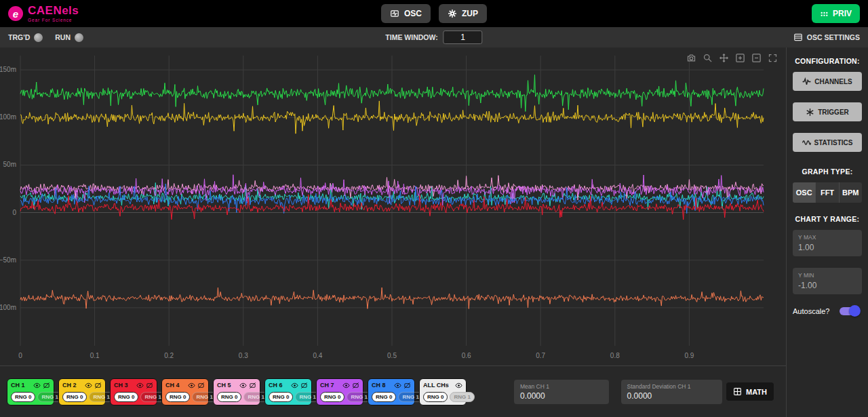 This screenshot has height=417, width=868. Describe the element at coordinates (827, 243) in the screenshot. I see `y-max-field: Y MAX 1.00` at that location.